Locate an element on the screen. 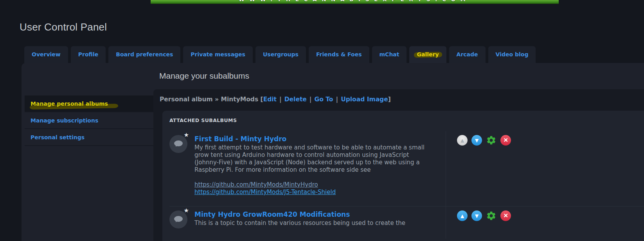 This screenshot has height=241, width=644. subalbum-description: This is a topic to contain the various r… is located at coordinates (310, 223).